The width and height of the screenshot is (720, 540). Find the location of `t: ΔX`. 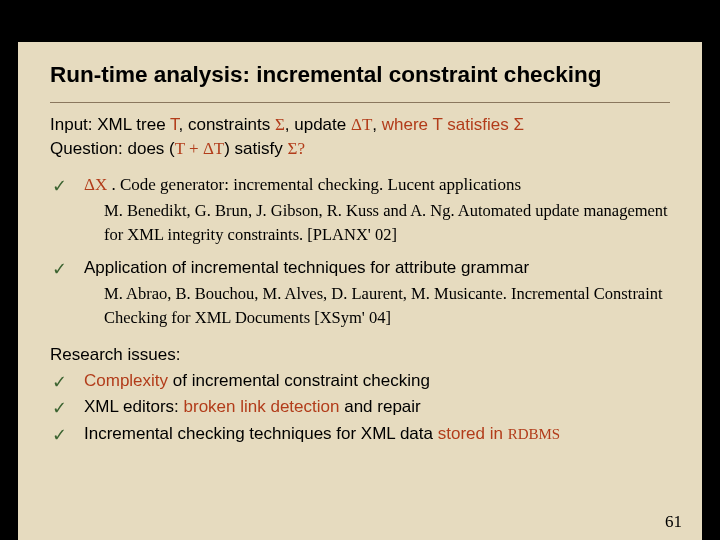

t: ΔX is located at coordinates (96, 184).